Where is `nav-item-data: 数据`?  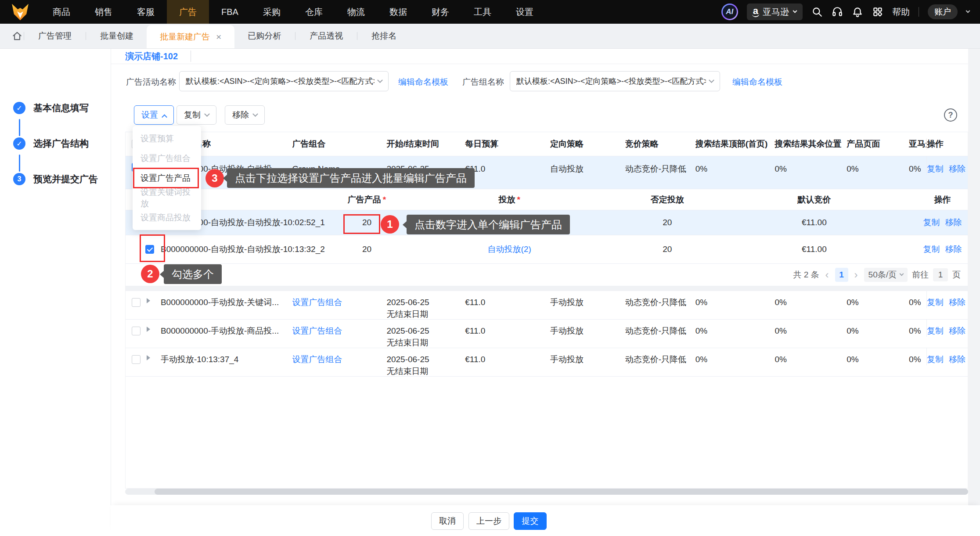
nav-item-data: 数据 is located at coordinates (398, 12).